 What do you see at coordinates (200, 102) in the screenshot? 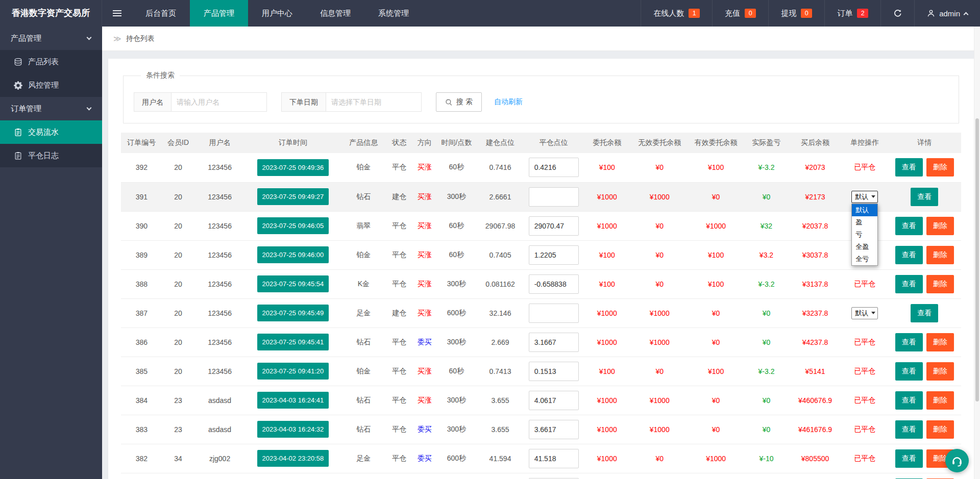
I see `username-group: 用户名` at bounding box center [200, 102].